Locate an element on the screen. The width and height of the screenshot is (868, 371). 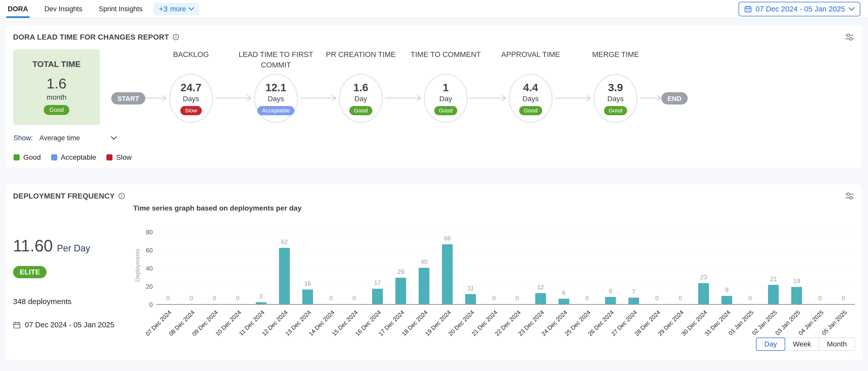
bar-group: 001 Jan 2025 is located at coordinates (750, 265).